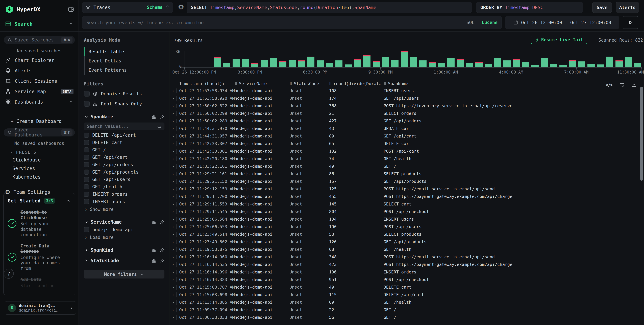 Image resolution: width=644 pixels, height=325 pixels. What do you see at coordinates (124, 187) in the screenshot?
I see `filter-option: GET /health` at bounding box center [124, 187].